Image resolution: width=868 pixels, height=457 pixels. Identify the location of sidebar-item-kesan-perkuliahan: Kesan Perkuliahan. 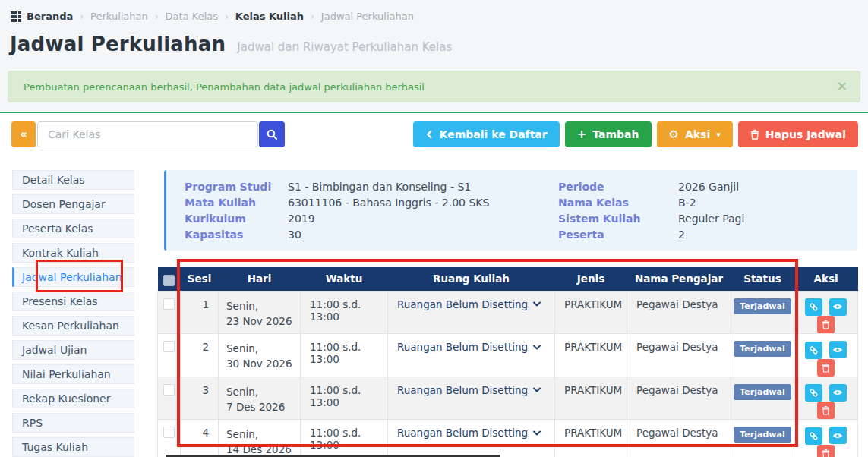
(73, 326).